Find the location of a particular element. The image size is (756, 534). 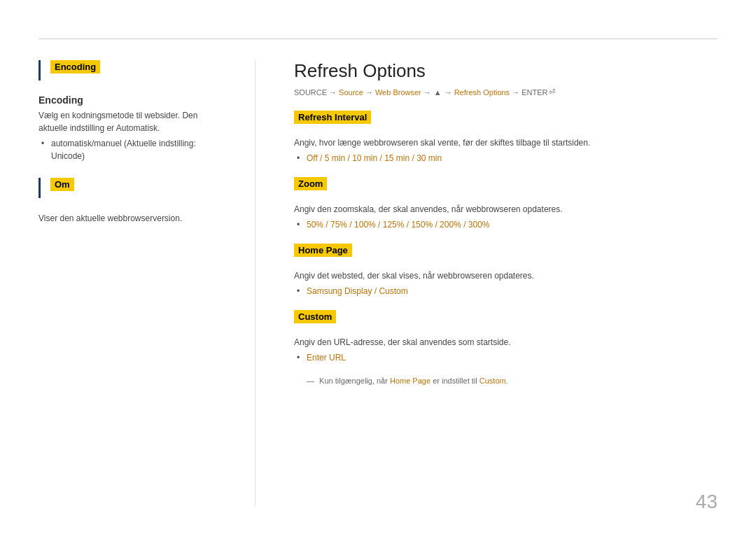

note-custom: Custom is located at coordinates (493, 381).